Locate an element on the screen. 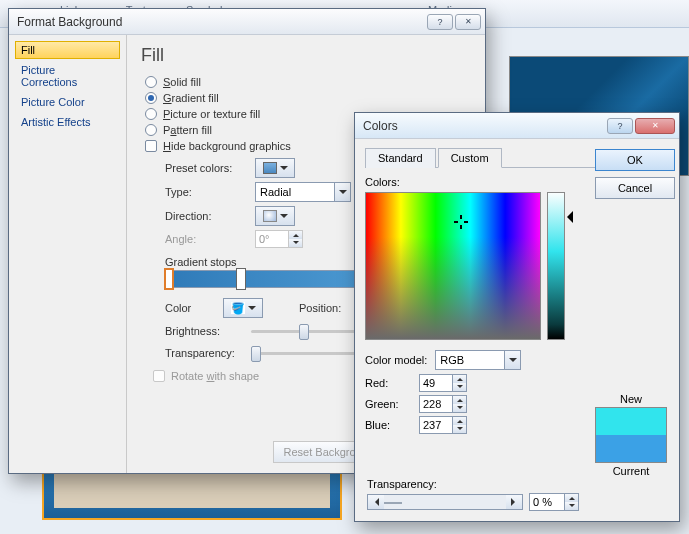 The image size is (689, 534). type-value: Radial is located at coordinates (276, 192).